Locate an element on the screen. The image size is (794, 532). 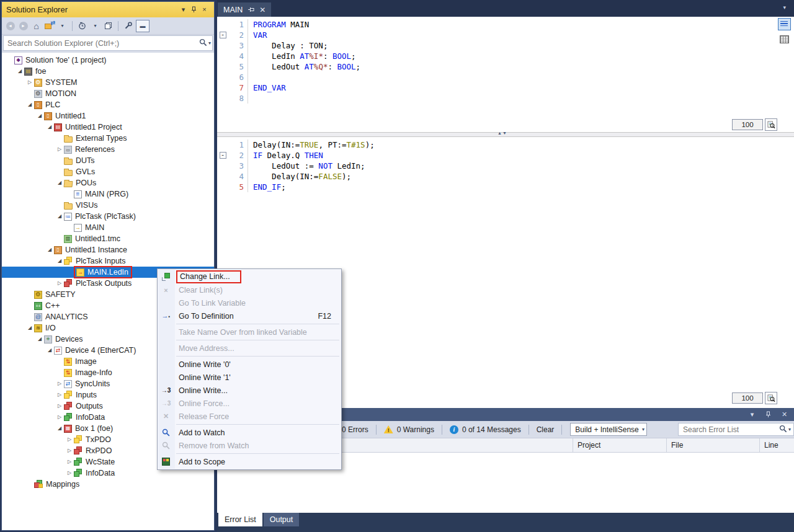
home-icon: ⌂ is located at coordinates (36, 26).